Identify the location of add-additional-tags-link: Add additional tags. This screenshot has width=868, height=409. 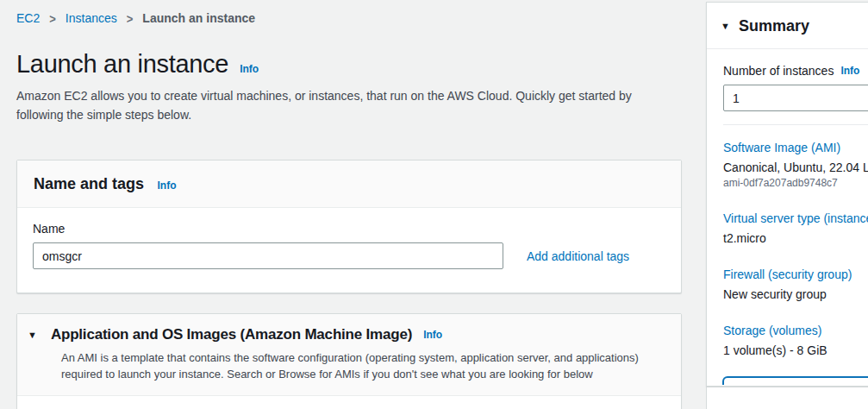
(578, 256).